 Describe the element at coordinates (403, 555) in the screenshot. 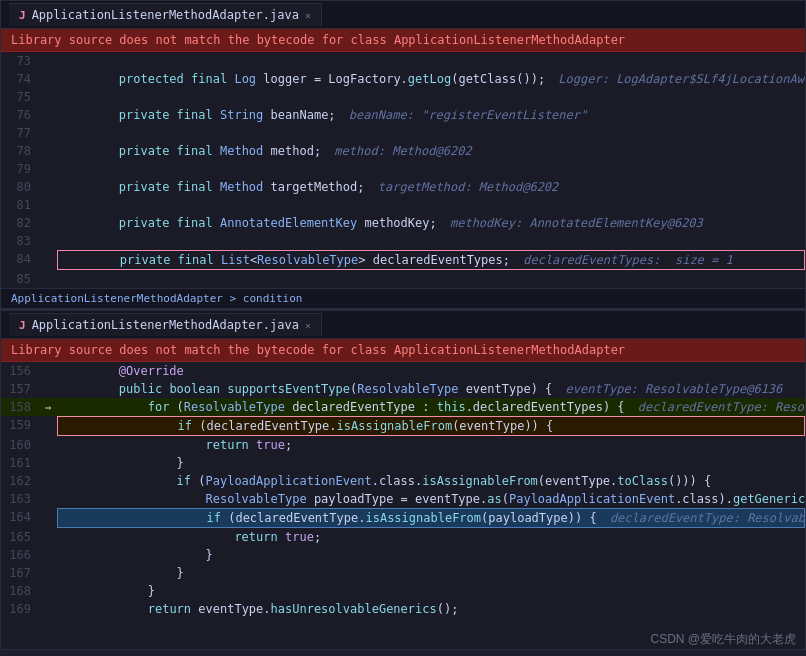

I see `code-line: 166 }` at that location.